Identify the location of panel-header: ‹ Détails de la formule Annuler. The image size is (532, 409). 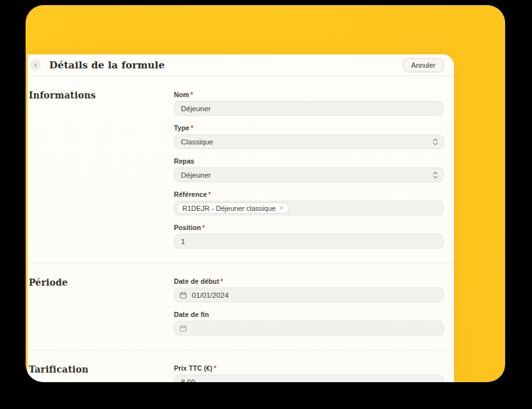
(240, 65).